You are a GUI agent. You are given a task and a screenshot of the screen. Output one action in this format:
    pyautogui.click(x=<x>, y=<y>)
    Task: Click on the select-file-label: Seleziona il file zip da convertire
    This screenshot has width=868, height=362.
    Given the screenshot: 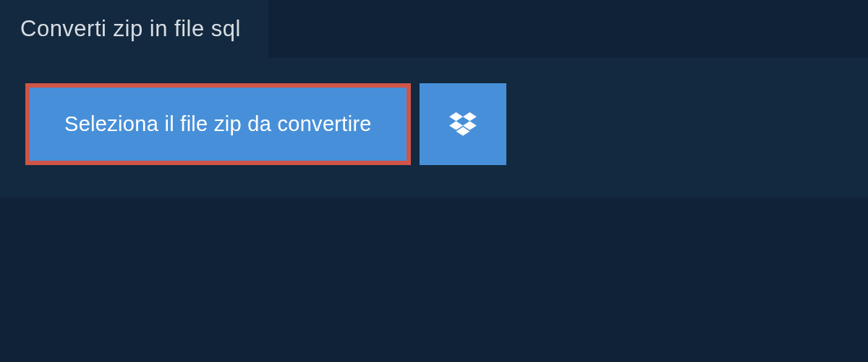 What is the action you would take?
    pyautogui.click(x=218, y=125)
    